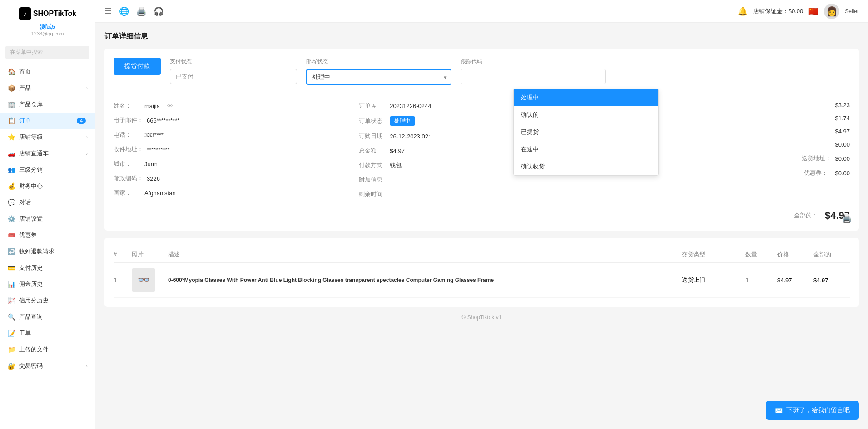 The image size is (868, 429). Describe the element at coordinates (54, 104) in the screenshot. I see `sidebar-label-warehouse: 产品仓库` at that location.